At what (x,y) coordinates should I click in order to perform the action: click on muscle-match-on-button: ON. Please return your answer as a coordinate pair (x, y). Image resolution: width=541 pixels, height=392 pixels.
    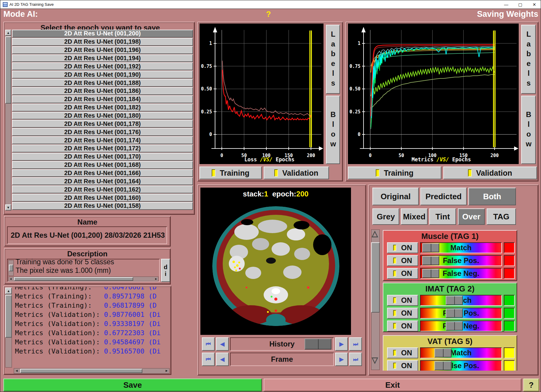
    Looking at the image, I should click on (403, 248).